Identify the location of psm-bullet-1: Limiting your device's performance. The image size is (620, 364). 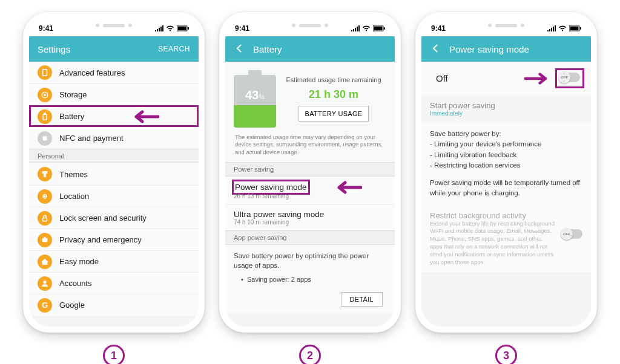
(506, 144).